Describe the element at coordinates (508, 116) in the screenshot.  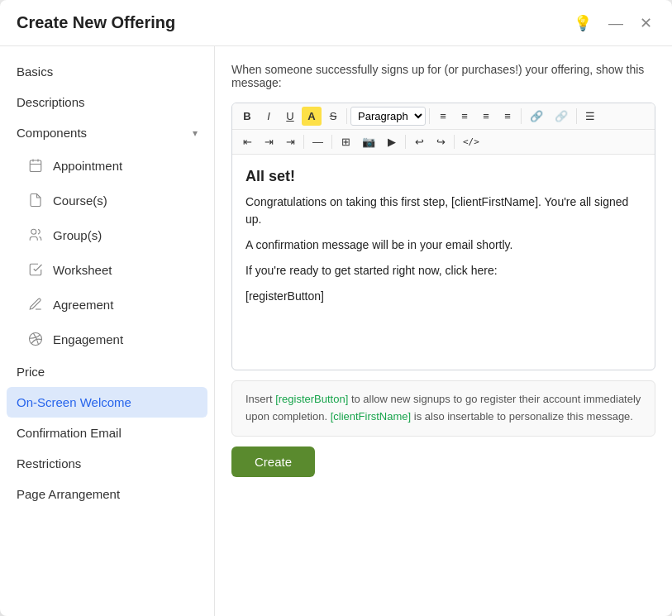
I see `justify-button: ≡` at that location.